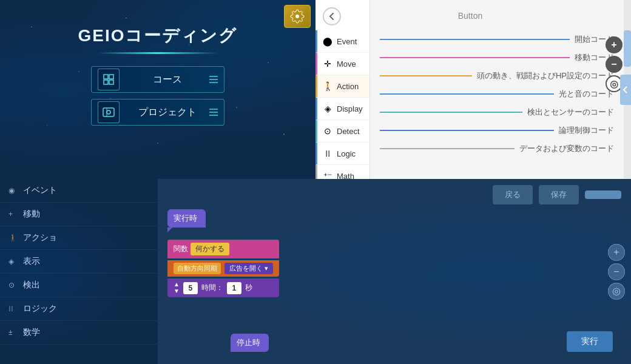 This screenshot has height=364, width=631. What do you see at coordinates (328, 41) in the screenshot?
I see `event-icon: ⬤` at bounding box center [328, 41].